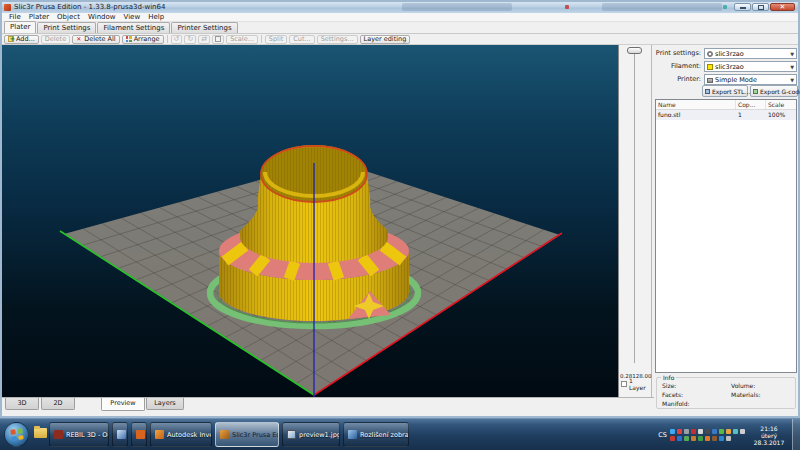 This screenshot has height=450, width=800. Describe the element at coordinates (640, 384) in the screenshot. I see `one-layer-label: 1 Layer` at that location.